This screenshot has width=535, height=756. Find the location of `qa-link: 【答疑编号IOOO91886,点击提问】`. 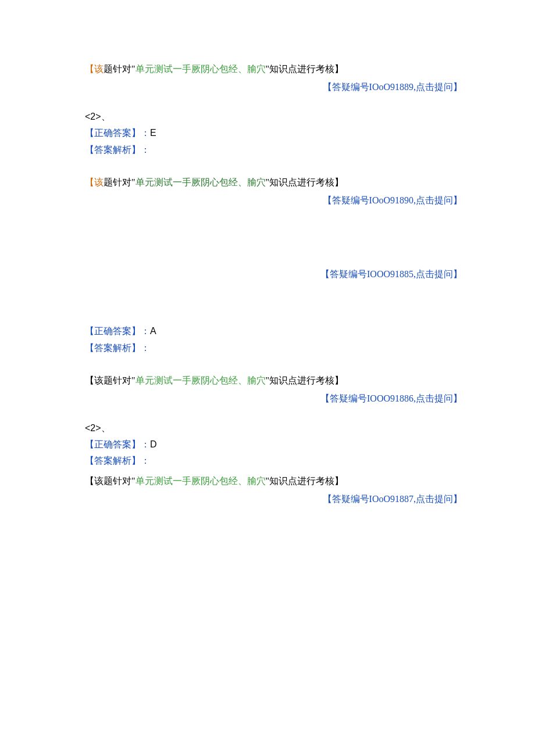

qa-link: 【答疑编号IOOO91886,点击提问】 is located at coordinates (391, 399).